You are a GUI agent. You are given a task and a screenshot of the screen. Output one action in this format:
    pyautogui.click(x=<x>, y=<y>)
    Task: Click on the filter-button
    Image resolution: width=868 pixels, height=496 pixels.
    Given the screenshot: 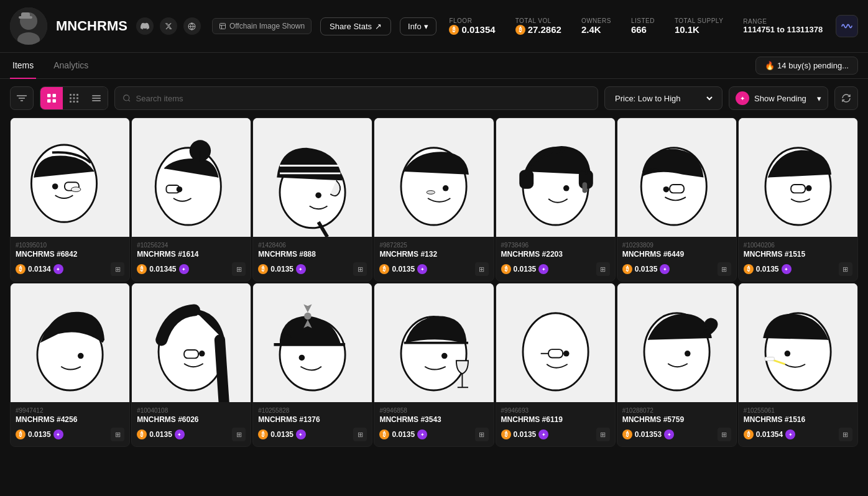 What is the action you would take?
    pyautogui.click(x=22, y=98)
    